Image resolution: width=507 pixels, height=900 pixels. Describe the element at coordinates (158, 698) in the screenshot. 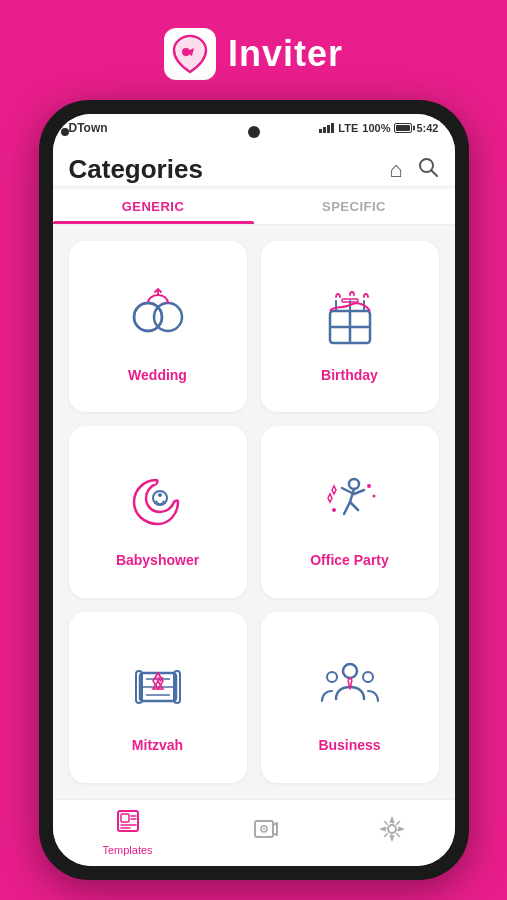

I see `category-mitzvah: Mitzvah` at that location.